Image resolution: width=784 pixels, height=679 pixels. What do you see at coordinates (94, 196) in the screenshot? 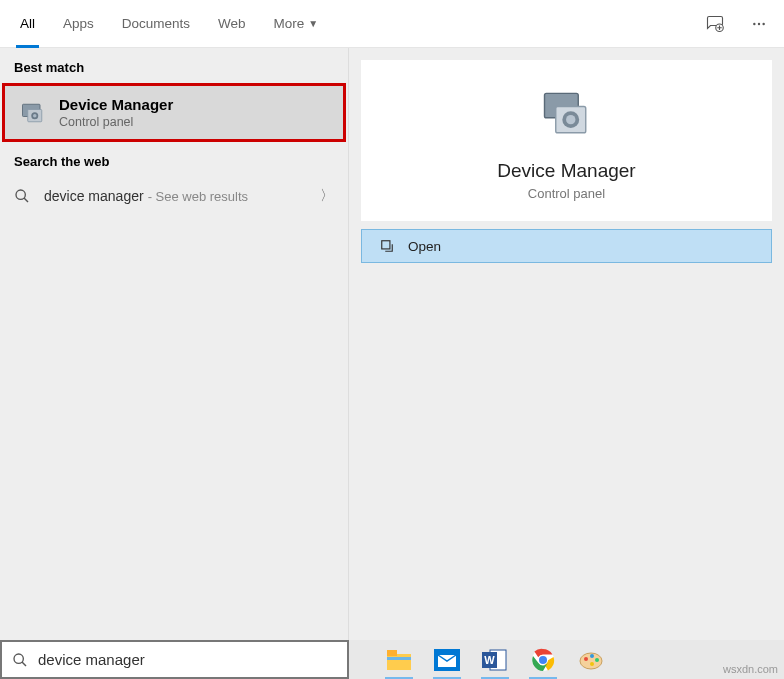
I see `web-query-text: device manager` at bounding box center [94, 196].